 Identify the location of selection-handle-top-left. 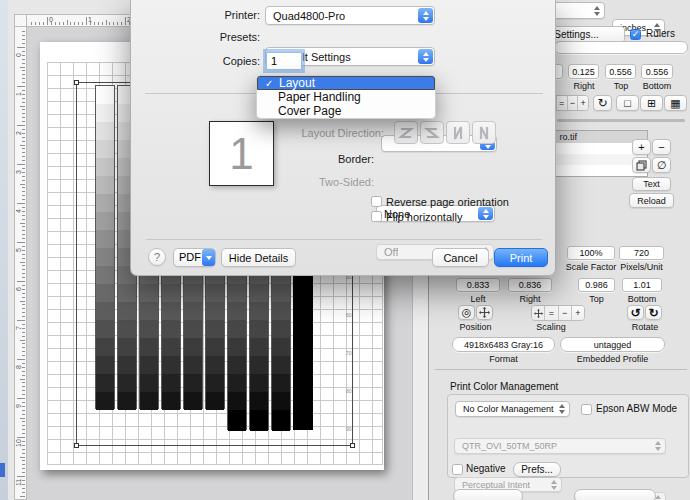
(76, 82).